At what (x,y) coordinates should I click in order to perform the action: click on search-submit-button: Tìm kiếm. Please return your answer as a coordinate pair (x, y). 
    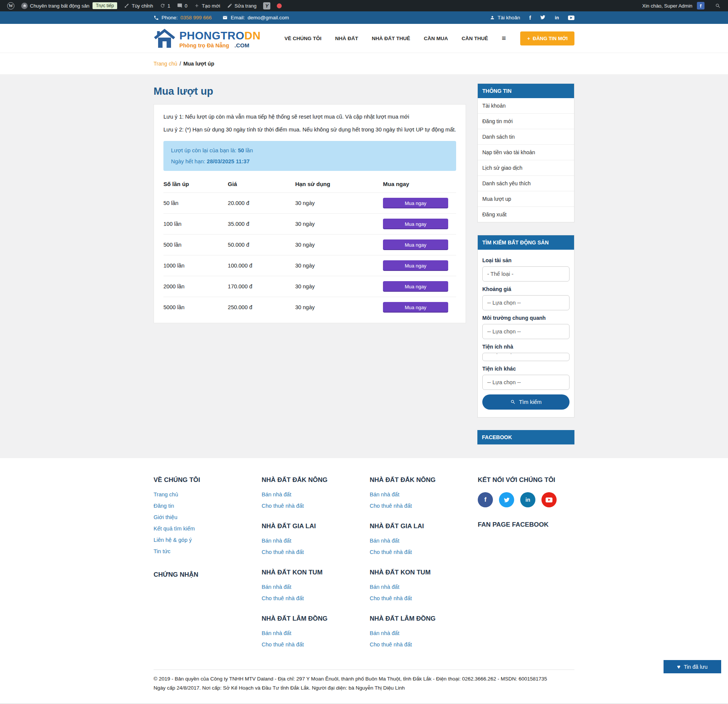
    Looking at the image, I should click on (526, 402).